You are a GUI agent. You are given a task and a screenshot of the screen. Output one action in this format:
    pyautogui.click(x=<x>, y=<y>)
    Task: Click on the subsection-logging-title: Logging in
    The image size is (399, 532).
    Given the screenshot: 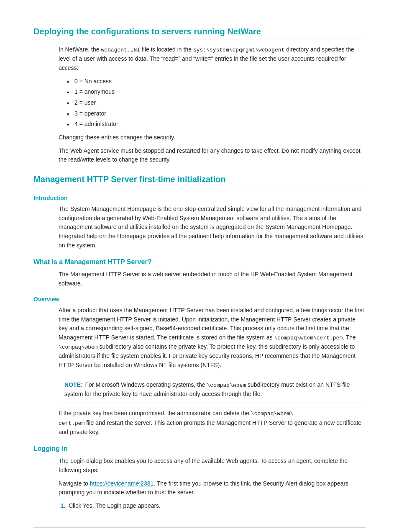 What is the action you would take?
    pyautogui.click(x=200, y=449)
    